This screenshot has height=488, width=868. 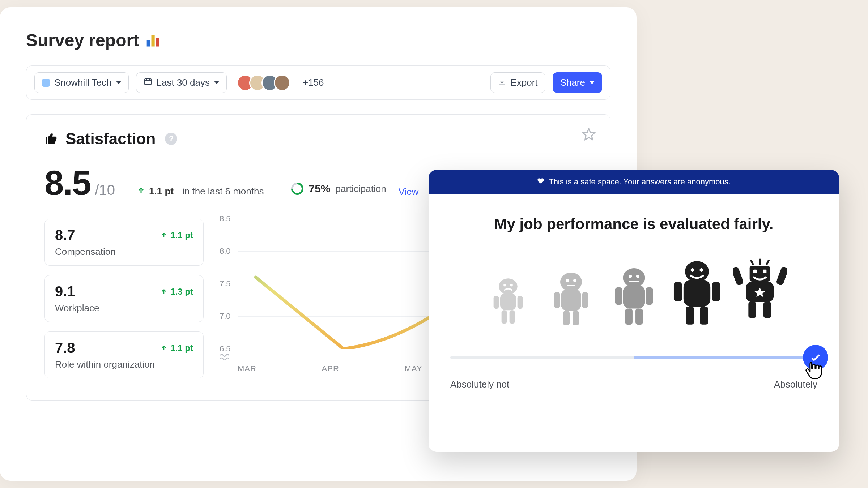 What do you see at coordinates (414, 369) in the screenshot?
I see `x-tick: MAY` at bounding box center [414, 369].